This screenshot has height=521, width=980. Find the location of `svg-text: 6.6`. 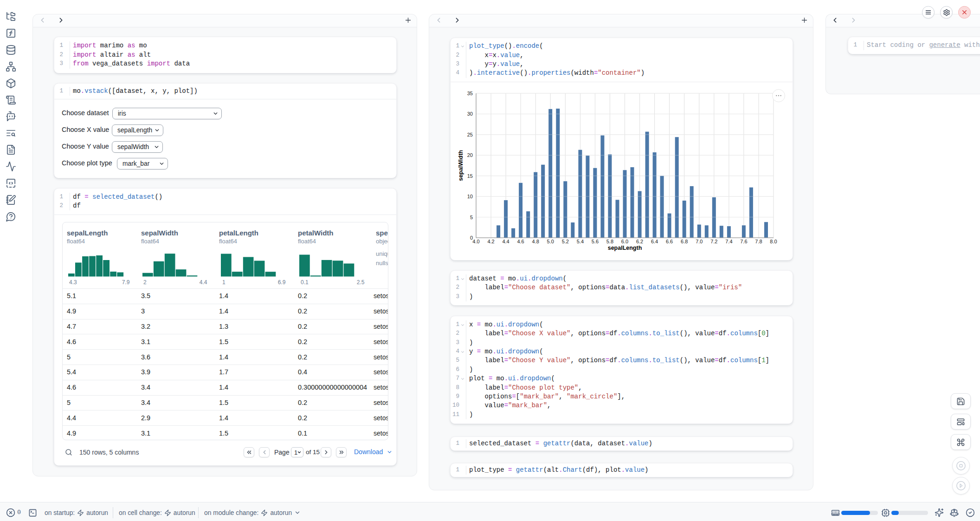

svg-text: 6.6 is located at coordinates (669, 241).